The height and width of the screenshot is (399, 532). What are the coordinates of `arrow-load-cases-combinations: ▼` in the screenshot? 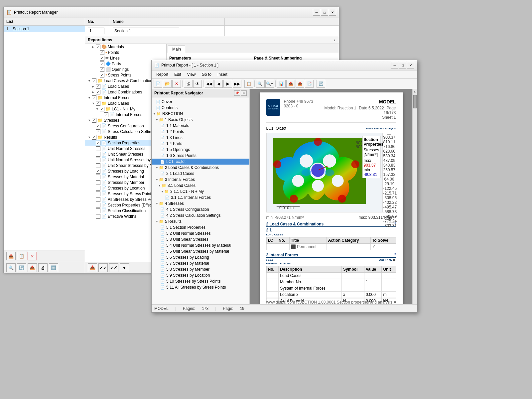 It's located at (90, 81).